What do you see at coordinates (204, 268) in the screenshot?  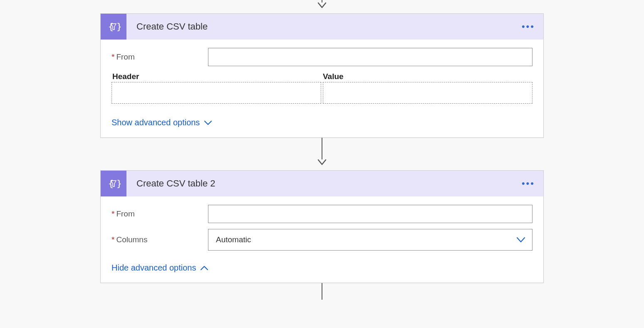 I see `chevron-up-icon` at bounding box center [204, 268].